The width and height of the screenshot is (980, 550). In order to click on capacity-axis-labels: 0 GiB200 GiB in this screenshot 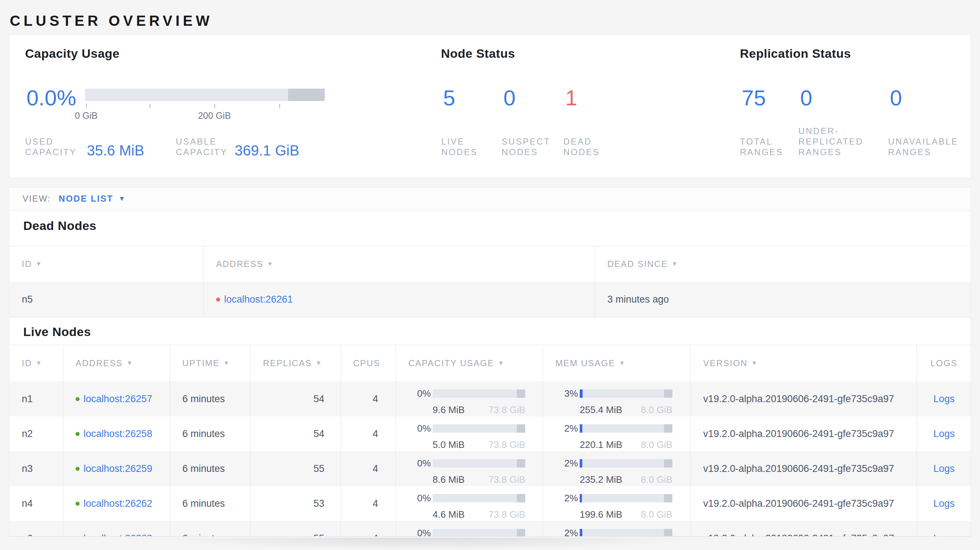, I will do `click(205, 116)`.